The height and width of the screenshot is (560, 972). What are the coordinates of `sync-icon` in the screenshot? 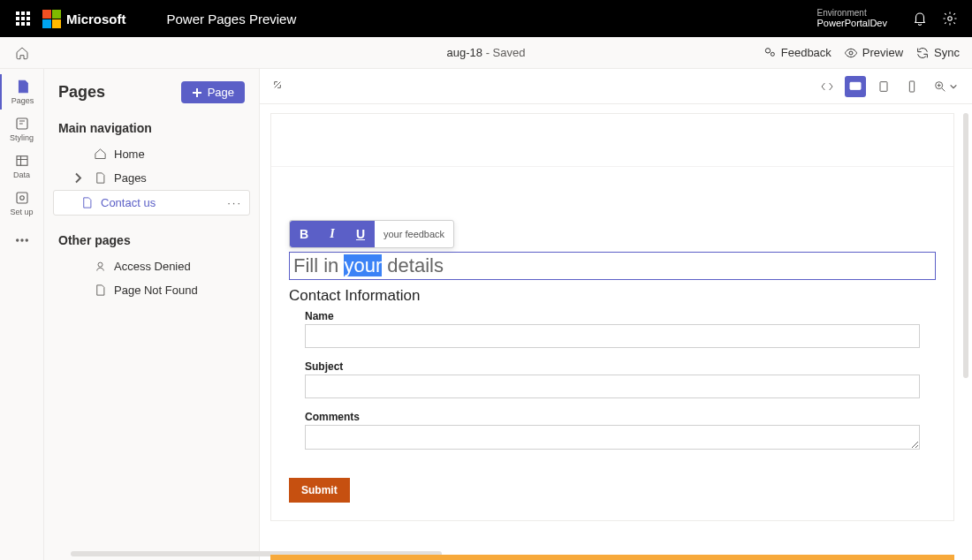 It's located at (923, 53).